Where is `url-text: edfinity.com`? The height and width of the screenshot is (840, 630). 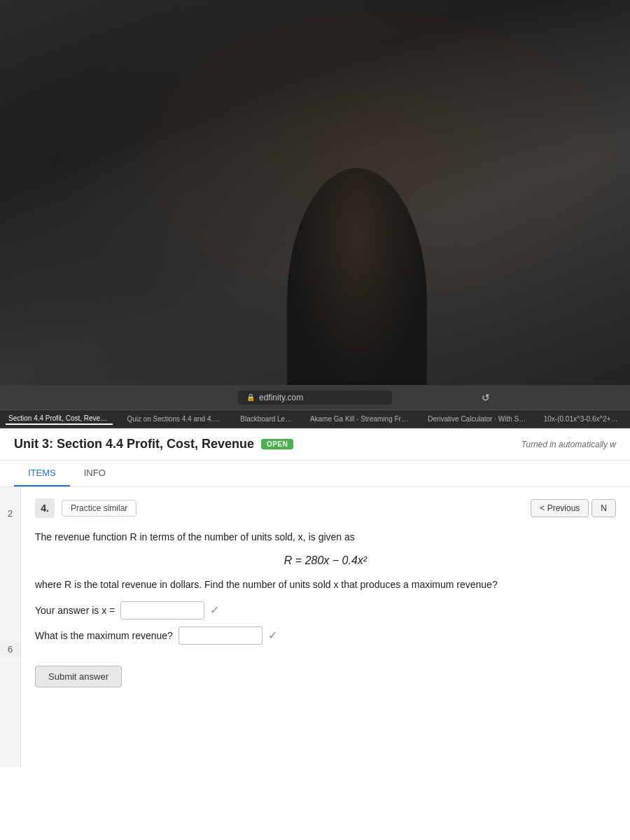
url-text: edfinity.com is located at coordinates (281, 398).